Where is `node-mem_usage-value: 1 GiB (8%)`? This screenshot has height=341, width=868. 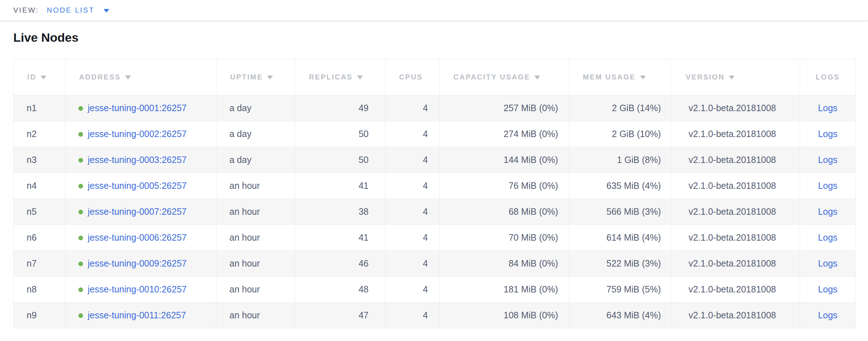
node-mem_usage-value: 1 GiB (8%) is located at coordinates (639, 160).